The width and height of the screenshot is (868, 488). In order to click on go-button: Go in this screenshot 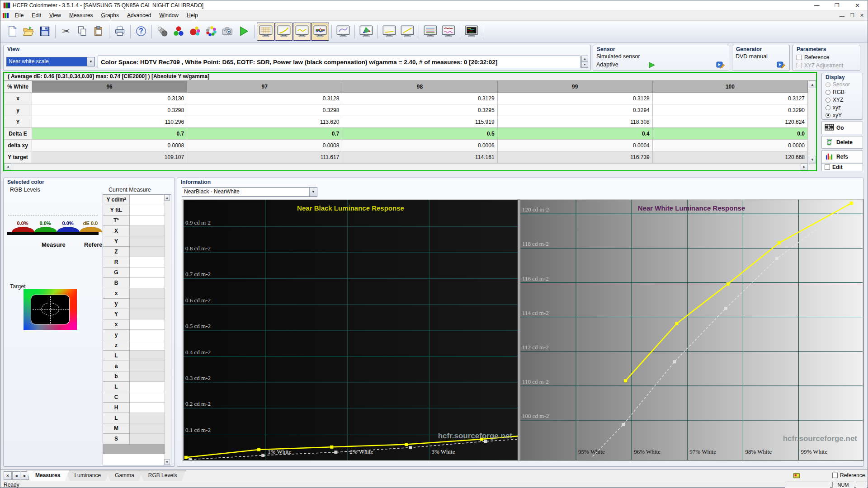, I will do `click(842, 128)`.